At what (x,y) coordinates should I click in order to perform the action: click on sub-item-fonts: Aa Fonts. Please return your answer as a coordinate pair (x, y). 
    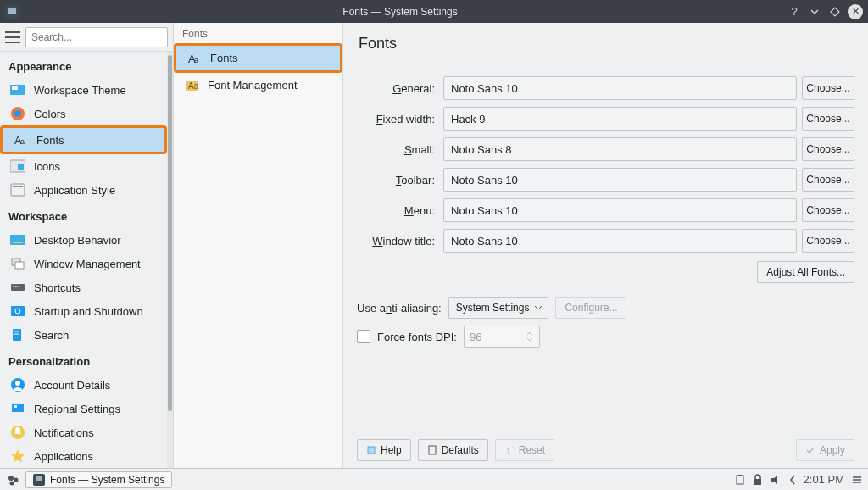
    Looking at the image, I should click on (258, 58).